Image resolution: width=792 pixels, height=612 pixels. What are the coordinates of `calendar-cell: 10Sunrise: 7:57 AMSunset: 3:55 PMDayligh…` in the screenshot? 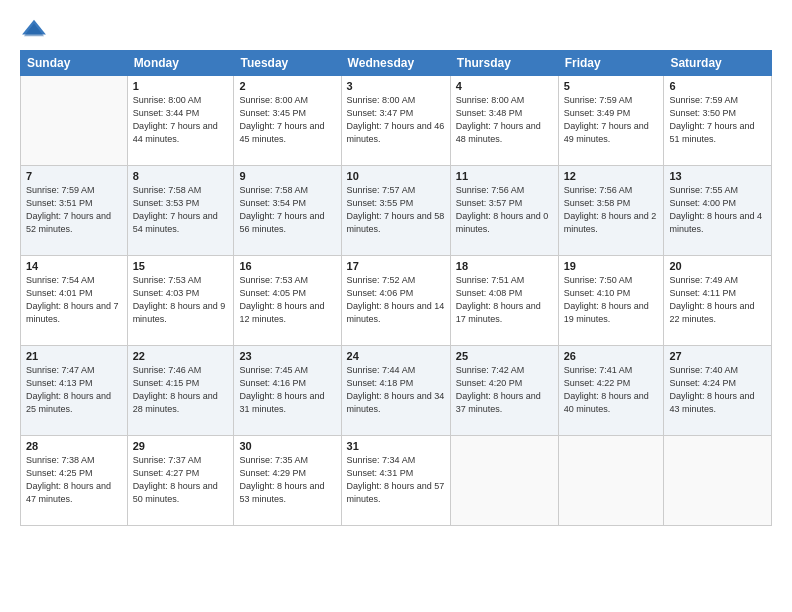 It's located at (396, 211).